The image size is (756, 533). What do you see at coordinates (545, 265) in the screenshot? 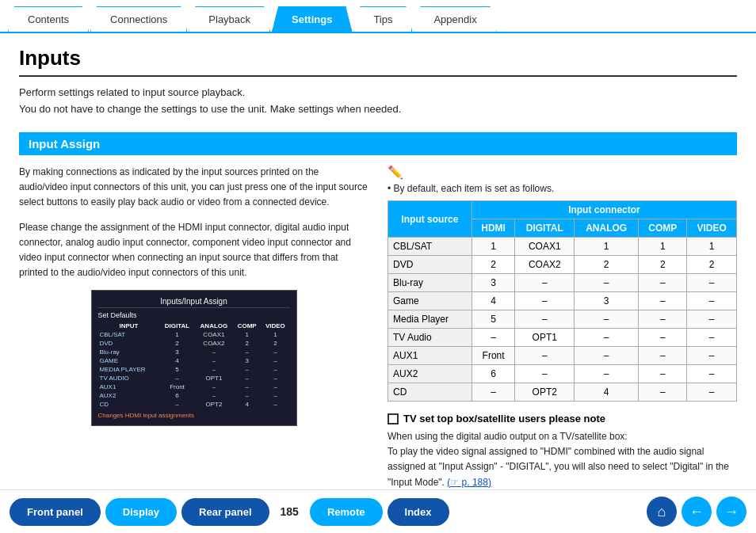
I see `table-cell-digital: COAX2` at bounding box center [545, 265].